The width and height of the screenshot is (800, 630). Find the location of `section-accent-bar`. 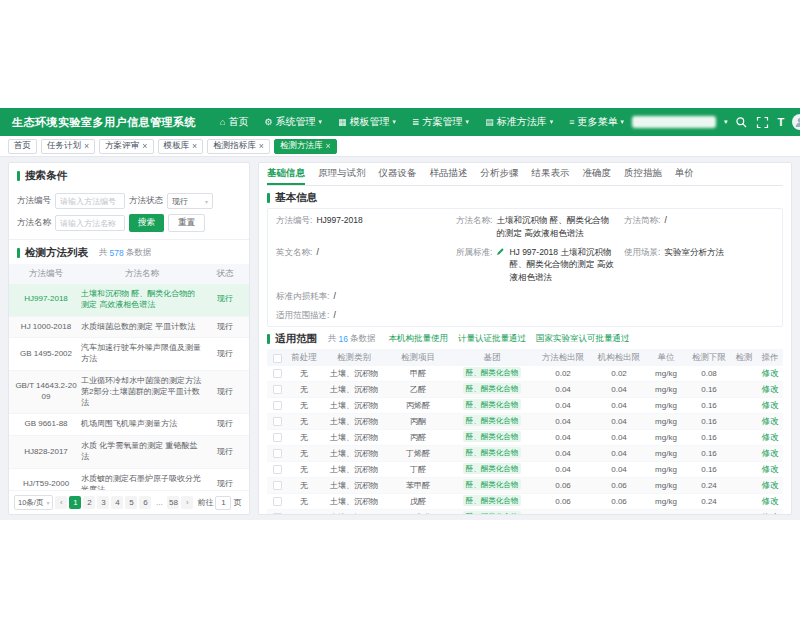

section-accent-bar is located at coordinates (268, 198).